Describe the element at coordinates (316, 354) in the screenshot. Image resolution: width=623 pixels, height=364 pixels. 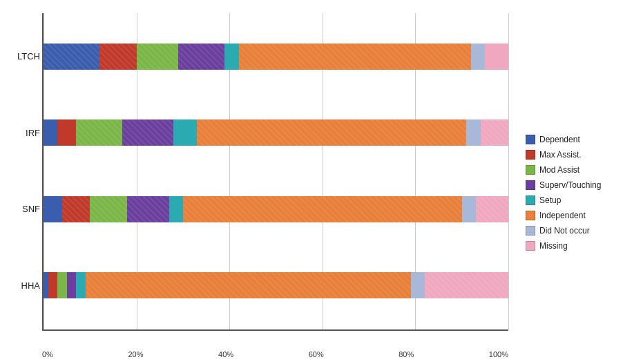
I see `x-axis-label: 60%` at that location.